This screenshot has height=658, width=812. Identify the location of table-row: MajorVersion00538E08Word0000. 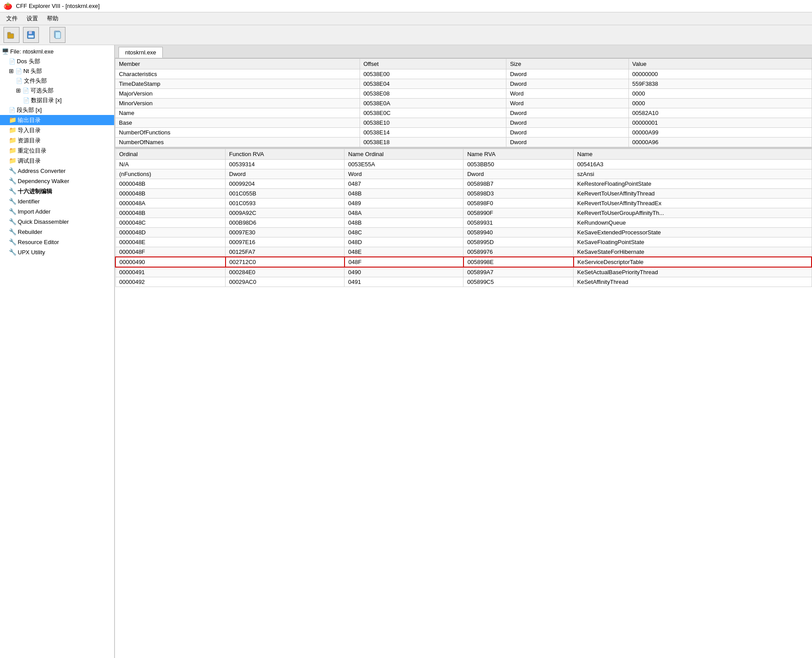
(463, 94).